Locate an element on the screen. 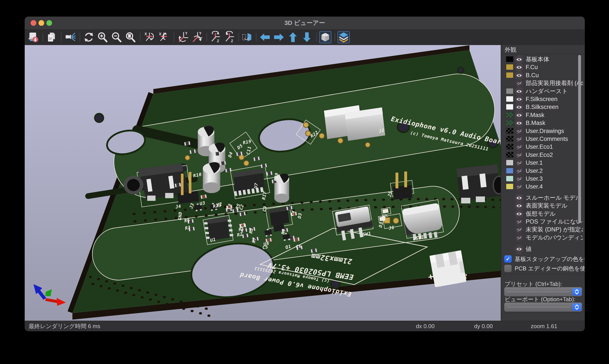 This screenshot has height=364, width=609. toolbar-rotate-z-clockwise-button is located at coordinates (216, 37).